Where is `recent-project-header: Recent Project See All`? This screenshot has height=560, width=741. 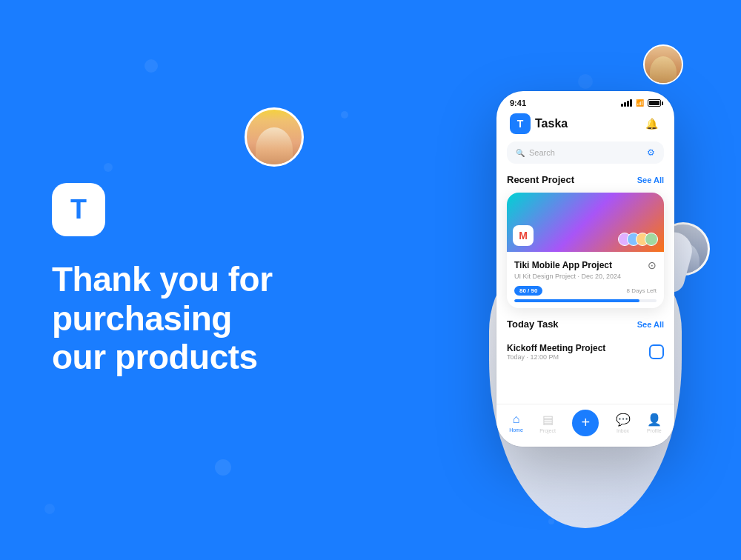 recent-project-header: Recent Project See All is located at coordinates (585, 184).